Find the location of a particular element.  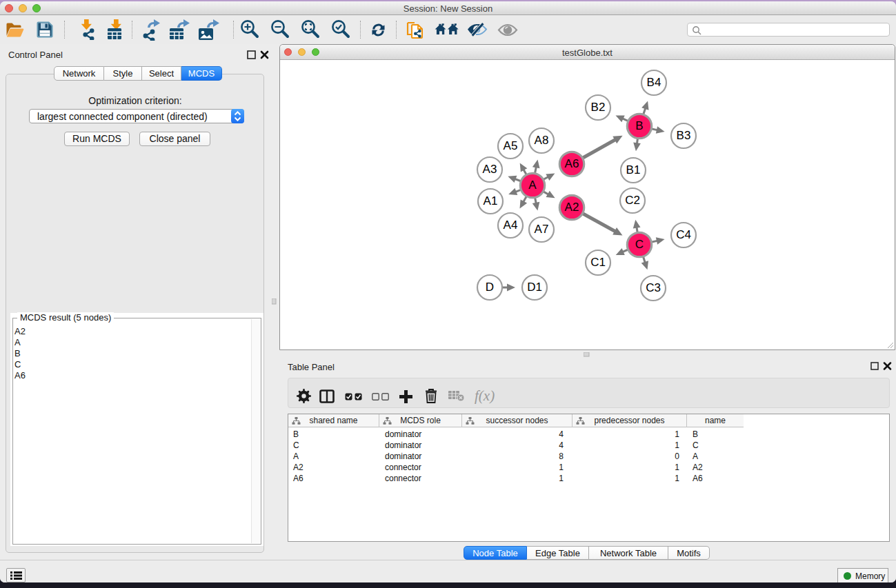

svg-text: B1 is located at coordinates (633, 170).